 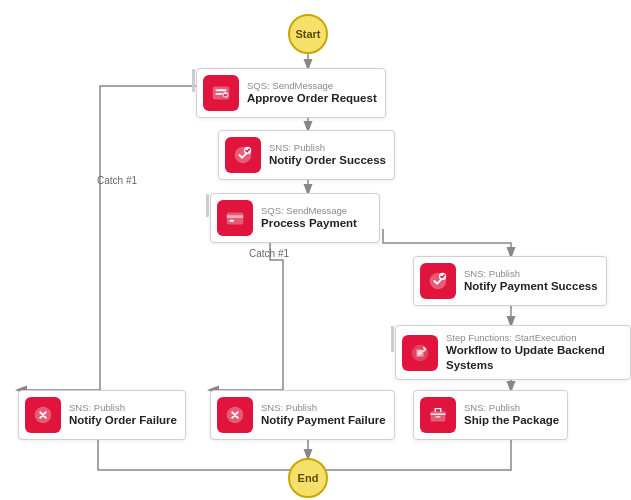 I want to click on approve-order-icon, so click(x=221, y=93).